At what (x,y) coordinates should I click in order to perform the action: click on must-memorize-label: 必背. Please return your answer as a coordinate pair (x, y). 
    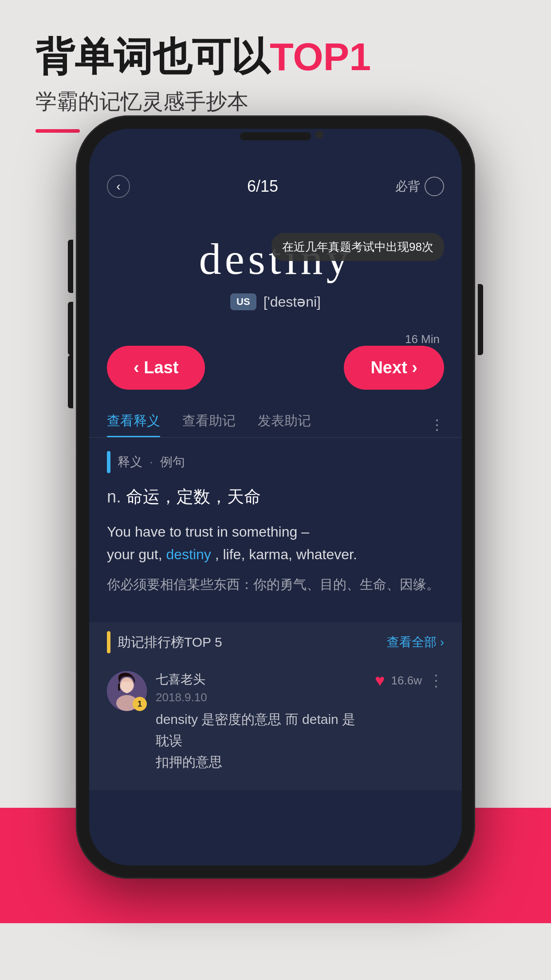
    Looking at the image, I should click on (408, 186).